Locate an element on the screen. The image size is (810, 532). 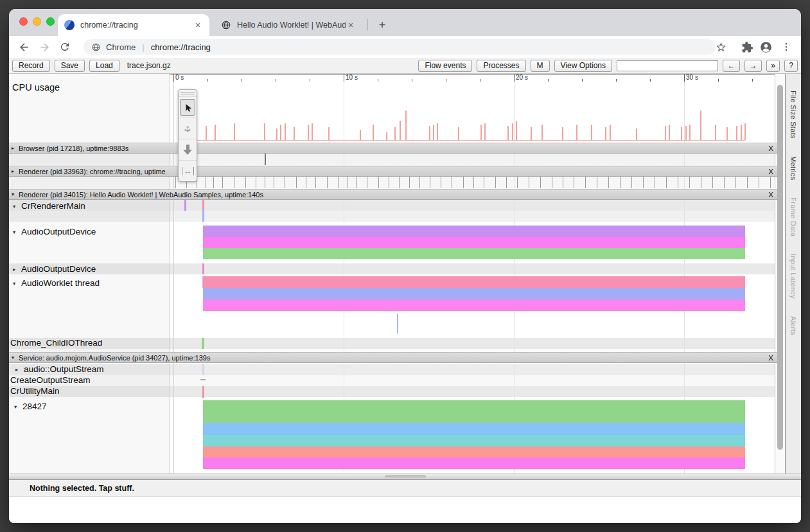
extensions-puzzle-icon is located at coordinates (747, 47).